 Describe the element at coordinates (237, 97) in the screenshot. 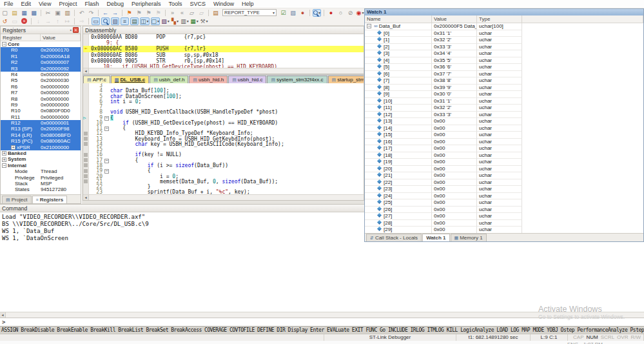

I see `code-line: char DataOnScreen[100];` at that location.